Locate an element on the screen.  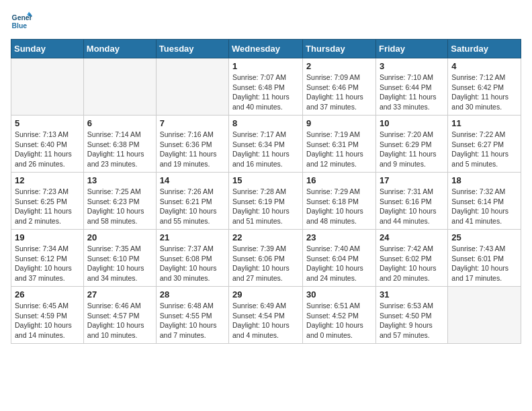
calendar-cell: 1Sunrise: 7:07 AM Sunset: 6:48 PM Daylig… is located at coordinates (266, 87).